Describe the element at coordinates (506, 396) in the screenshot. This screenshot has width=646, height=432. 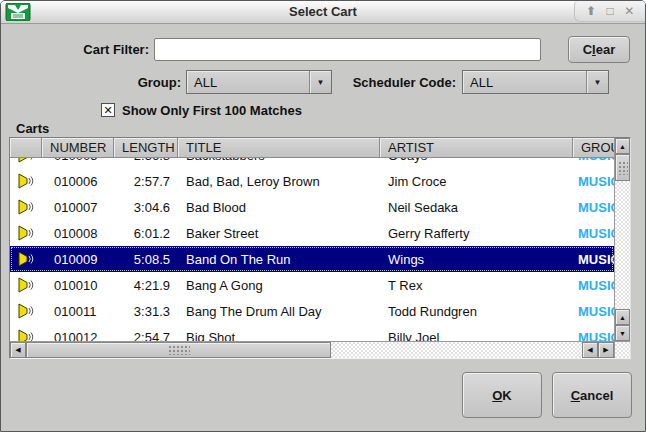
I see `ok-label-rest: K` at that location.